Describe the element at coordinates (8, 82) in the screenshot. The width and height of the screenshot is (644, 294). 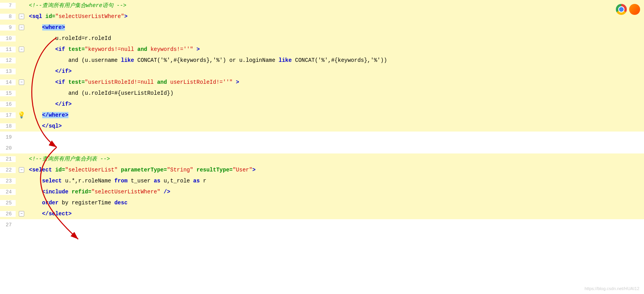
I see `line-number: 14` at that location.